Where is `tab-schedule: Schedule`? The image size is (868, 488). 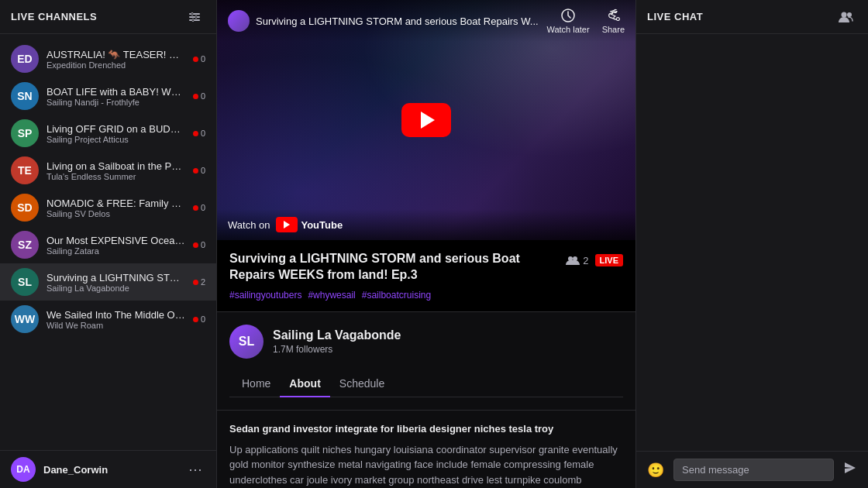 tab-schedule: Schedule is located at coordinates (362, 384).